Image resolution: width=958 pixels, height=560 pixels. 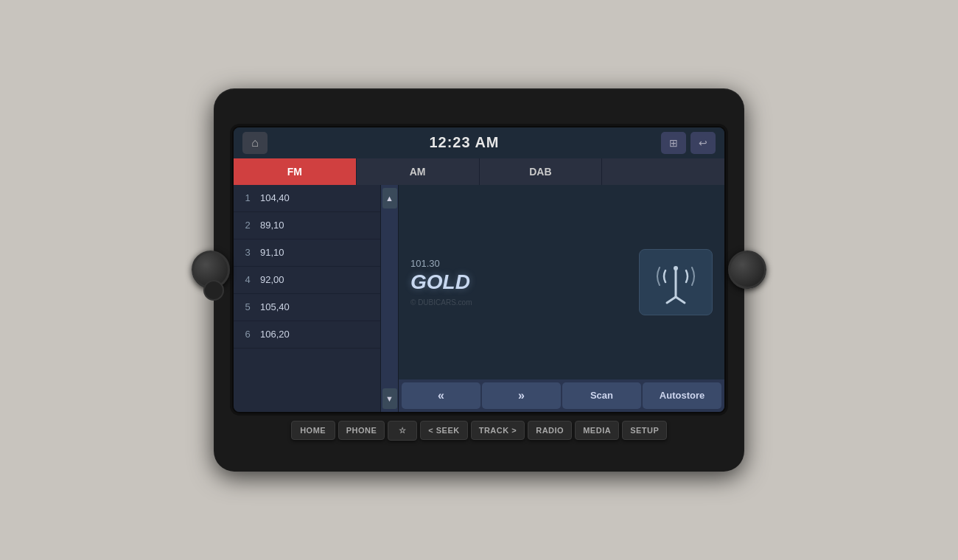 I want to click on clock-display: 12:23 AM, so click(x=464, y=143).